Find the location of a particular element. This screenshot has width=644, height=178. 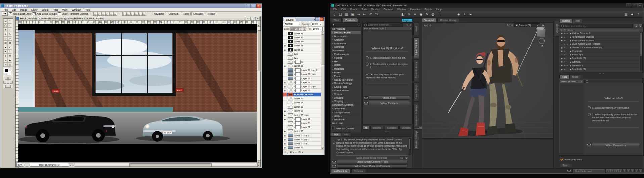

status-tab: Updates is located at coordinates (406, 128).